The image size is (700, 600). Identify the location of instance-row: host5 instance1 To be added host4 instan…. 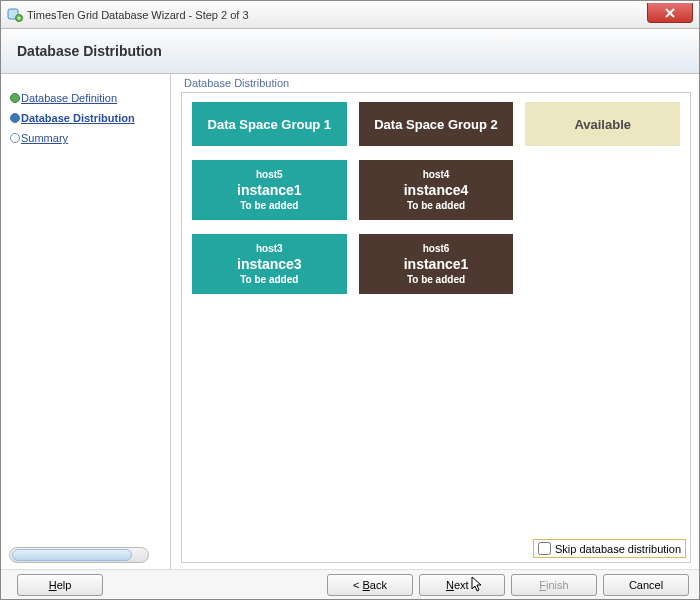
(436, 190).